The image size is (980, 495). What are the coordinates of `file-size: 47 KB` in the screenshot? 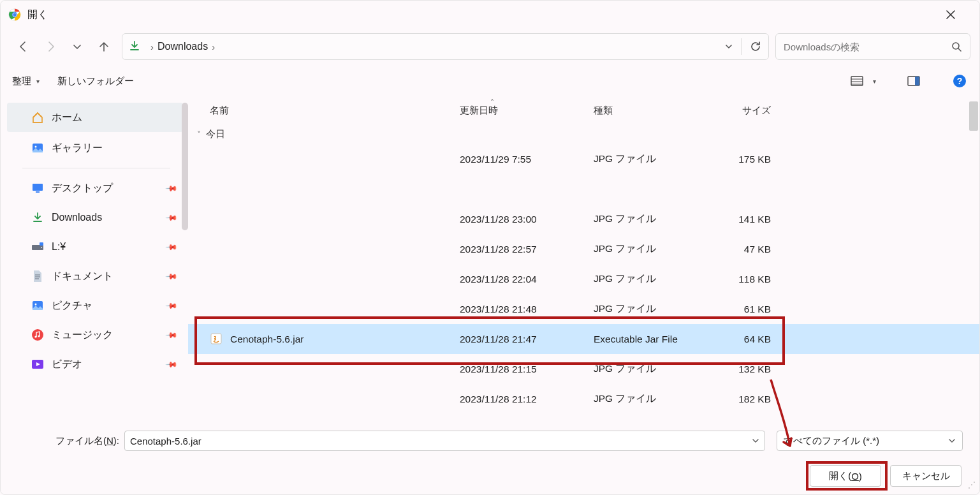 It's located at (741, 249).